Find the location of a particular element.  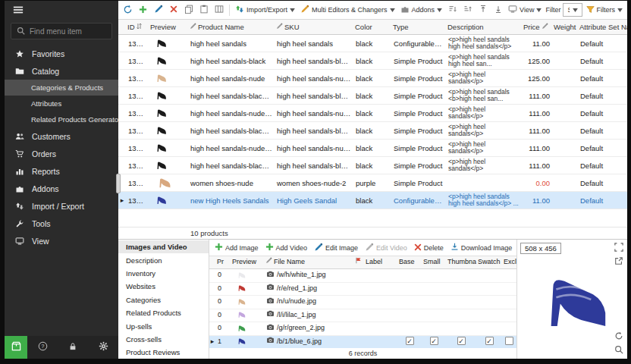

product-row: 13740 high heel sandals-black-38high hee… is located at coordinates (373, 165).